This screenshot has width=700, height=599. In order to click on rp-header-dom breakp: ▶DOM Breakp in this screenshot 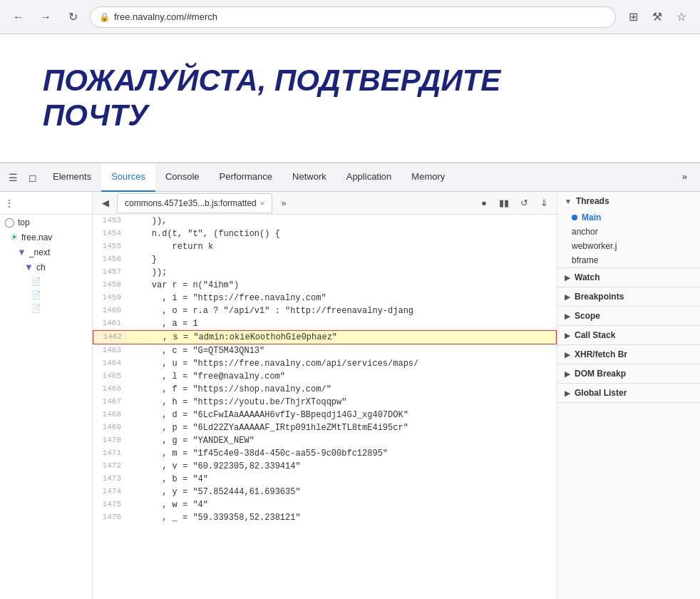, I will do `click(629, 374)`.